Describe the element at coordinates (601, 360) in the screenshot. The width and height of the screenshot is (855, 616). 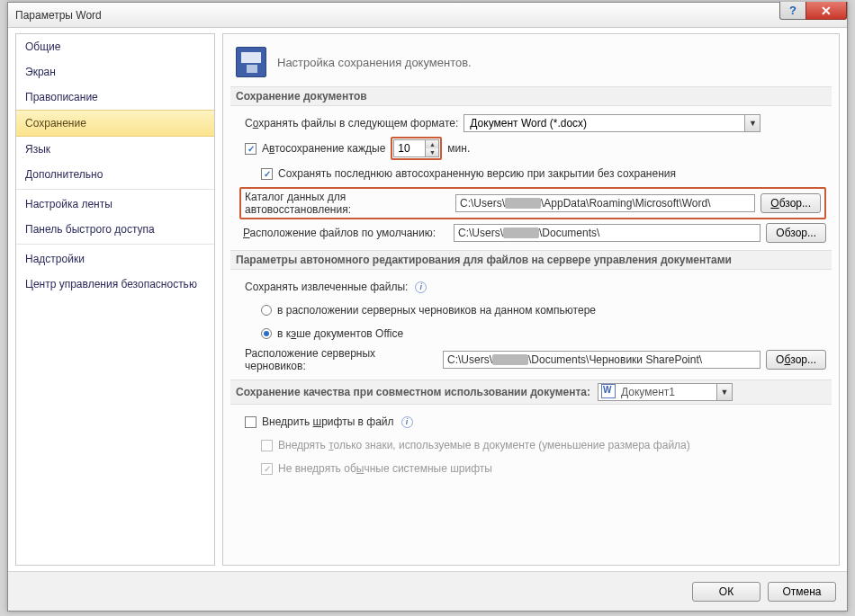
I see `server-drafts-input: C:\Users\\Documents\Черновики SharePoint…` at that location.